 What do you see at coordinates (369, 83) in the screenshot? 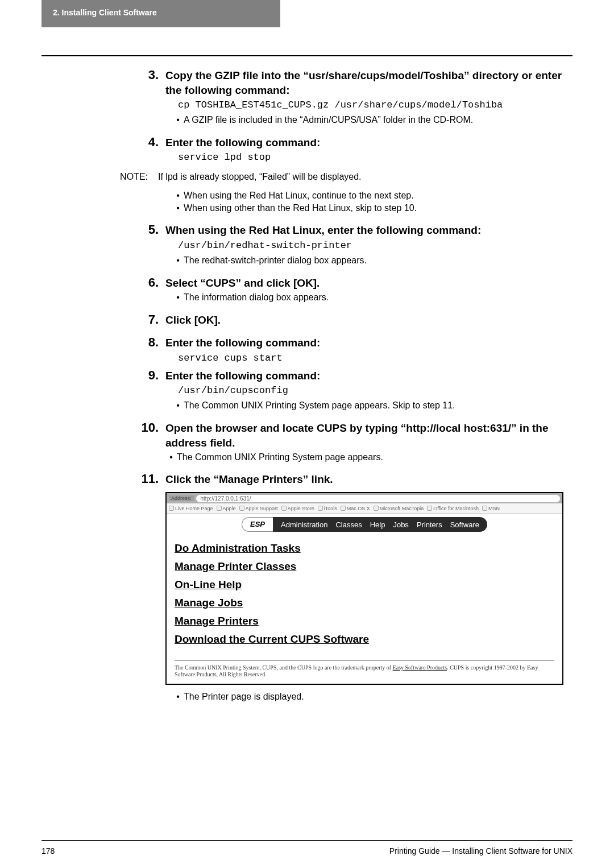
I see `step-title: Copy the GZIP file into the “usr/share/c…` at bounding box center [369, 83].